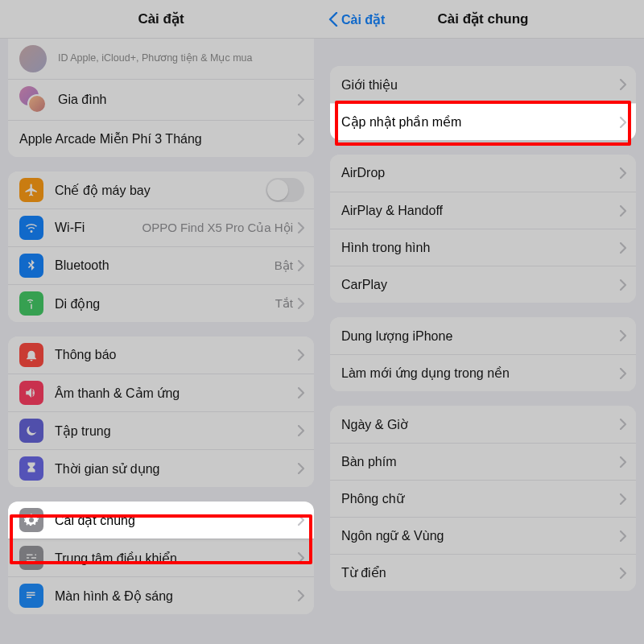  What do you see at coordinates (176, 520) in the screenshot?
I see `general-label: Cài đặt chung` at bounding box center [176, 520].